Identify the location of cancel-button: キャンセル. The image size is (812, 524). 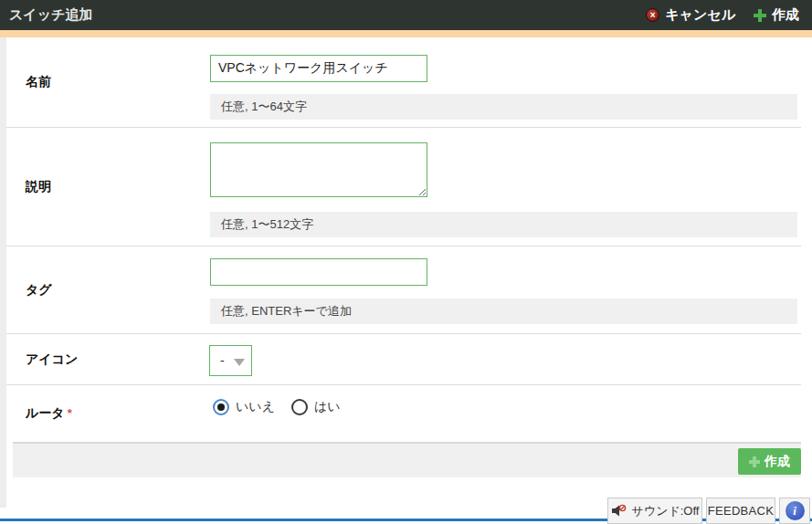
(691, 15).